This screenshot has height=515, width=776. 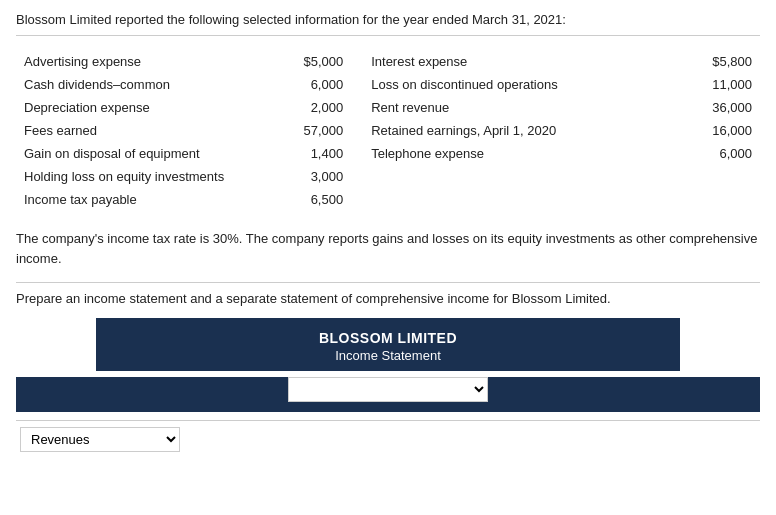 I want to click on table-row: Cash dividends–common6,000Loss on discon…, so click(x=388, y=84).